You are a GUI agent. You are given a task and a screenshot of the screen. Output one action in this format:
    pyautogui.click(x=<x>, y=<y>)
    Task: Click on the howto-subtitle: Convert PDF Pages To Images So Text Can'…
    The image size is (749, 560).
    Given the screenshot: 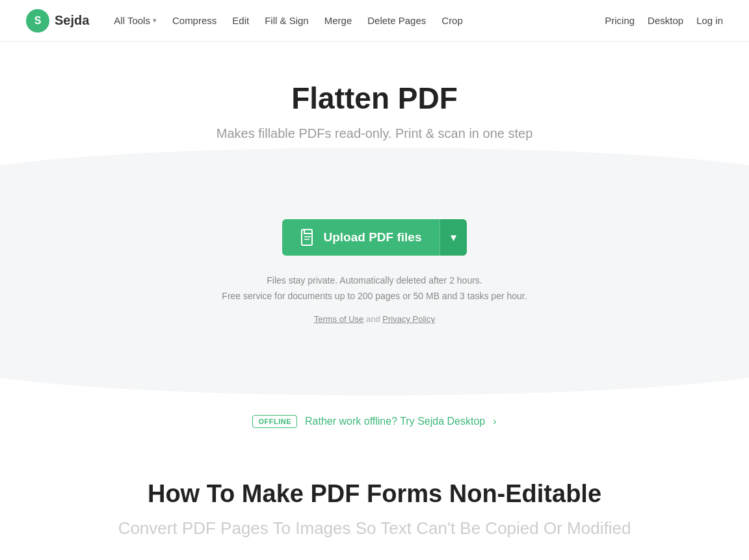 What is the action you would take?
    pyautogui.click(x=374, y=528)
    